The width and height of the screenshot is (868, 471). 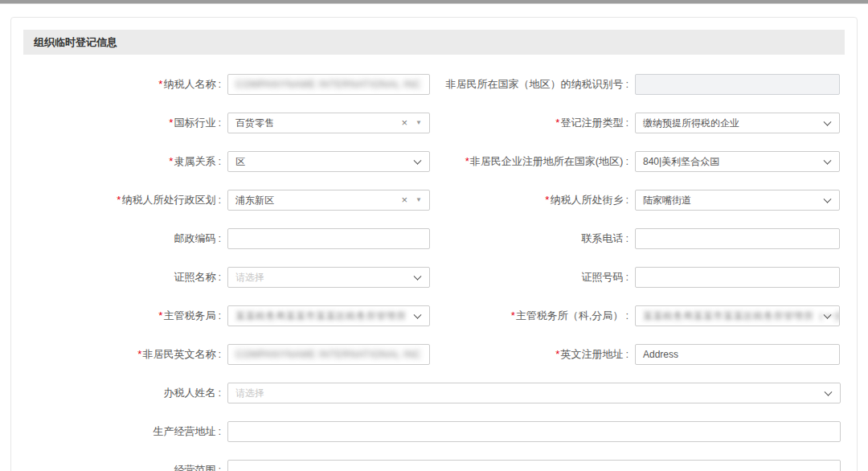 I want to click on form-row: *隶属关系: 区 *非居民企业注册地所在国家(地区): 840|美利坚合众国, so click(x=434, y=162).